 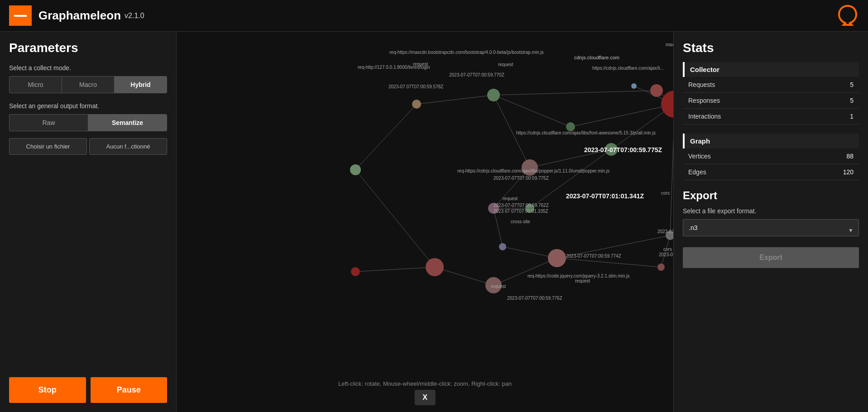 I want to click on pause-button: Pause, so click(x=129, y=390).